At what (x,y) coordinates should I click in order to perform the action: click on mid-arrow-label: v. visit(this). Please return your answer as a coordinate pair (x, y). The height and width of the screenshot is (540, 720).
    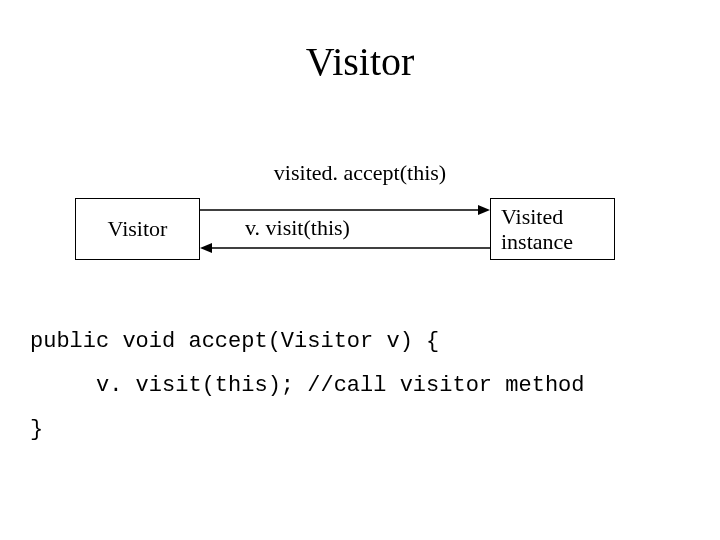
    Looking at the image, I should click on (298, 228).